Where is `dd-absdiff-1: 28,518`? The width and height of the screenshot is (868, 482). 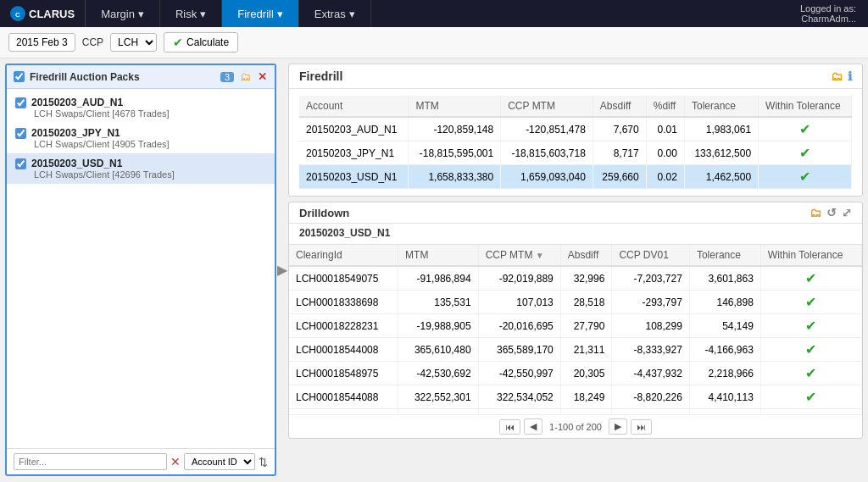 dd-absdiff-1: 28,518 is located at coordinates (587, 302).